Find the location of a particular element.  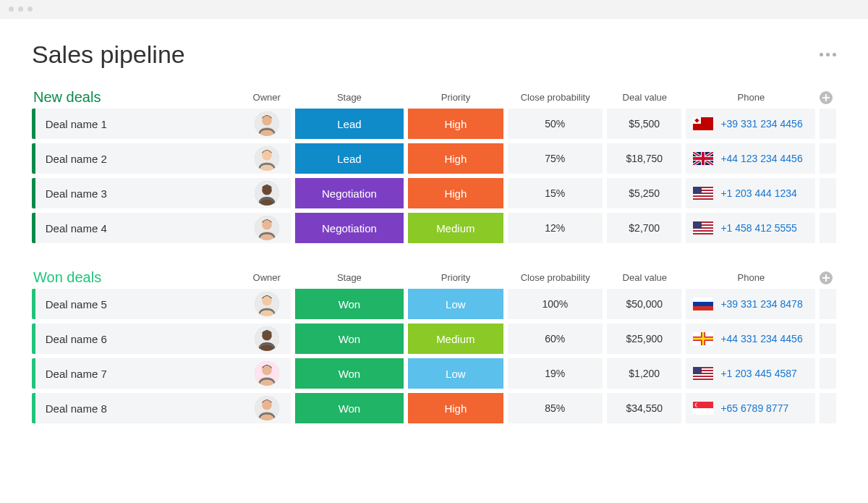

deal-name-cell: Deal name 5 is located at coordinates (139, 304).